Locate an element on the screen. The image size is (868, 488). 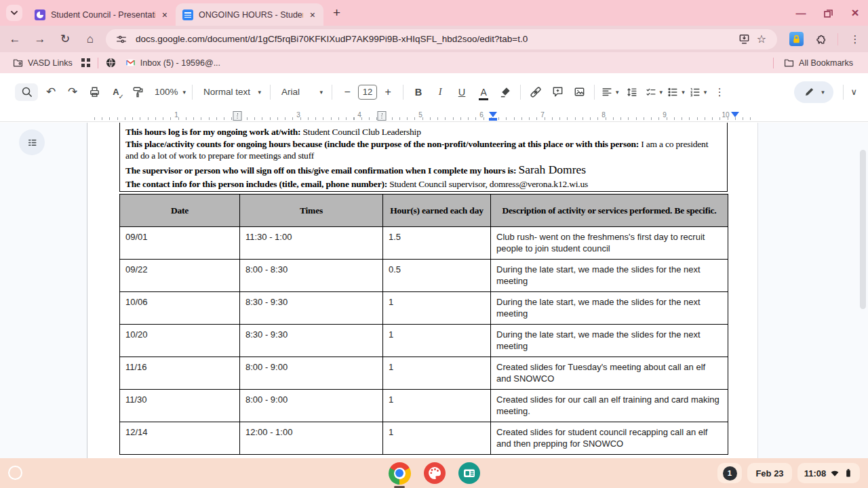
notification-pill: 1 is located at coordinates (730, 473).